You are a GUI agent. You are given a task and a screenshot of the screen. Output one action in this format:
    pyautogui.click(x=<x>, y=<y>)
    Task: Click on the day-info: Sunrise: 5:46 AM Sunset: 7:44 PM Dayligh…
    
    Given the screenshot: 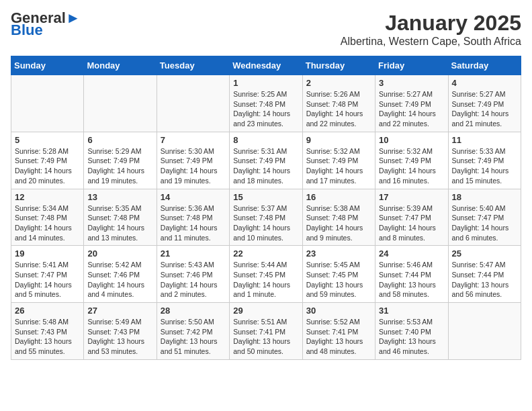 What is the action you would take?
    pyautogui.click(x=411, y=279)
    